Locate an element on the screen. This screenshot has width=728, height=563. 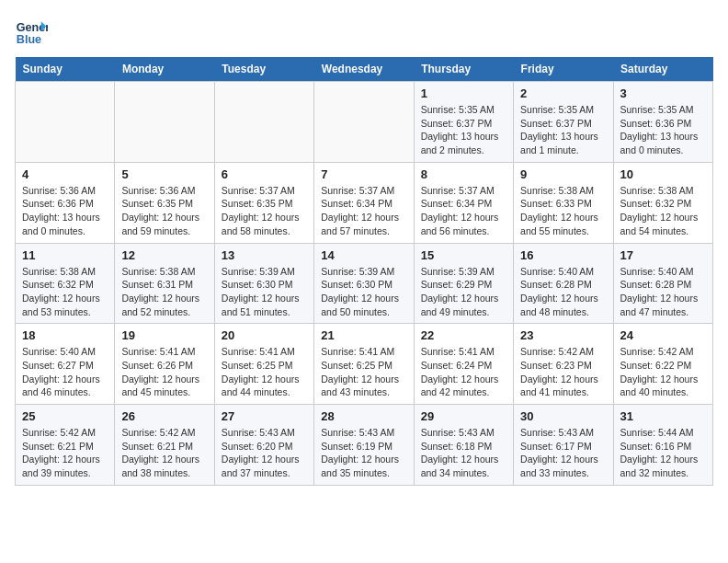
day-info: Sunrise: 5:40 AM Sunset: 6:27 PM Dayligh… is located at coordinates (64, 372).